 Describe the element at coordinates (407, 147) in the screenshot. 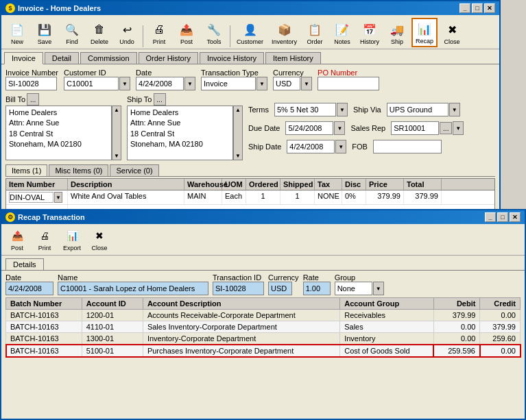

I see `fob-input` at that location.